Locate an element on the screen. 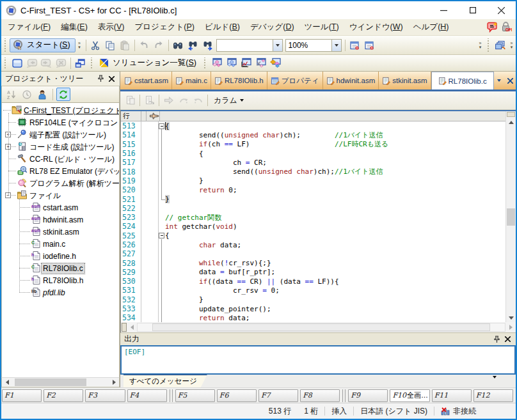  editor-hscroll-thumb is located at coordinates (321, 327).